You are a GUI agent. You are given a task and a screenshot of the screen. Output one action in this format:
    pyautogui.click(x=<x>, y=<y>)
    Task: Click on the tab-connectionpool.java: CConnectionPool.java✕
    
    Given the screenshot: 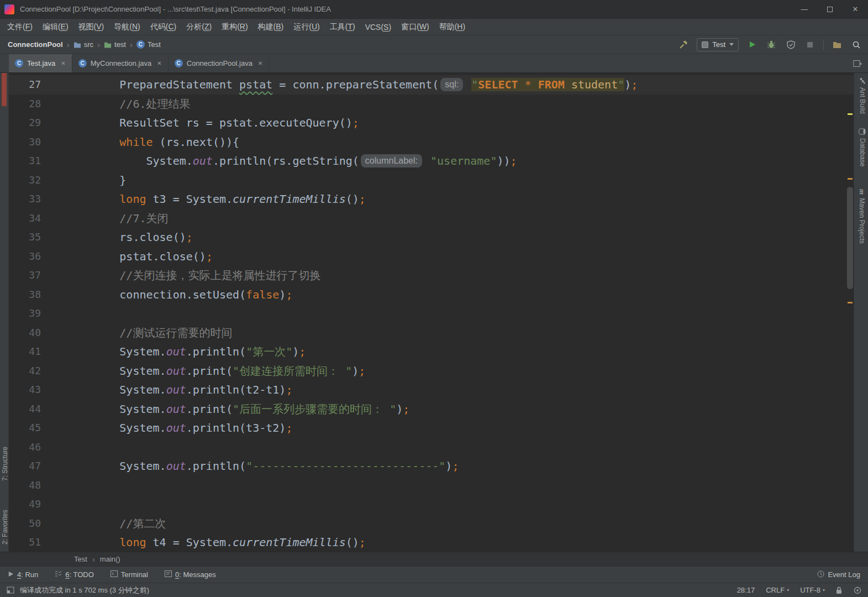 What is the action you would take?
    pyautogui.click(x=219, y=63)
    